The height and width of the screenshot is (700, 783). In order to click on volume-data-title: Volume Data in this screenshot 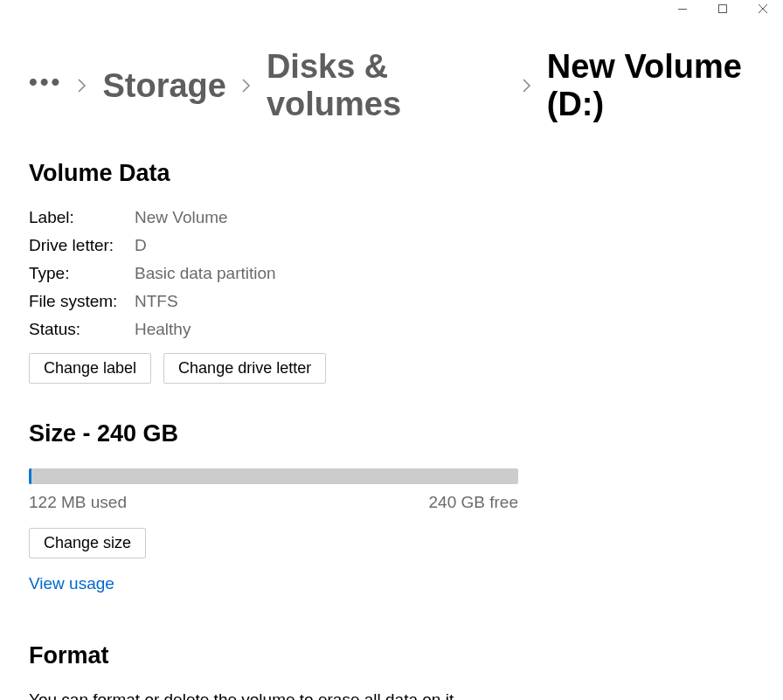, I will do `click(405, 173)`.